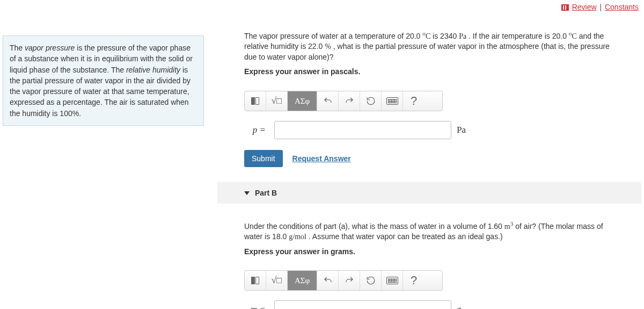  What do you see at coordinates (363, 305) in the screenshot?
I see `answer-input-b` at bounding box center [363, 305].